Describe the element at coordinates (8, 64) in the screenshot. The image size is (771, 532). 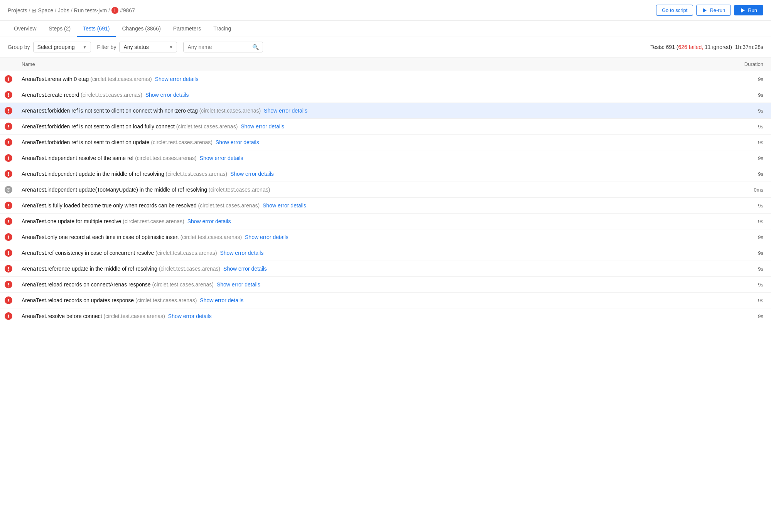
I see `col-status-header` at that location.